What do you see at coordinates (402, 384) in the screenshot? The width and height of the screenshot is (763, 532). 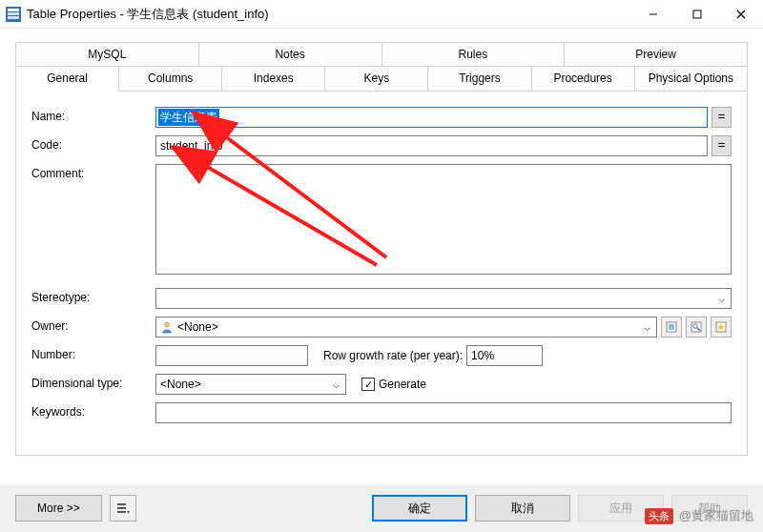 I see `generate-label: Generate` at bounding box center [402, 384].